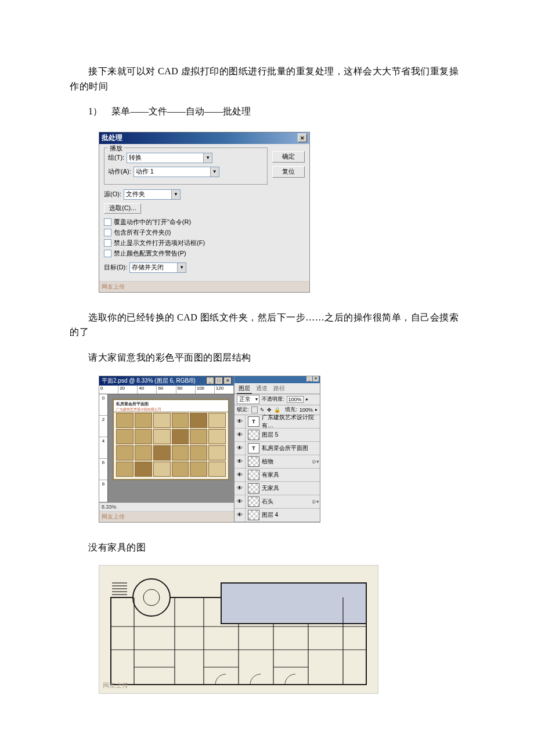  Describe the element at coordinates (112, 138) in the screenshot. I see `dialog-title: 批处理` at that location.